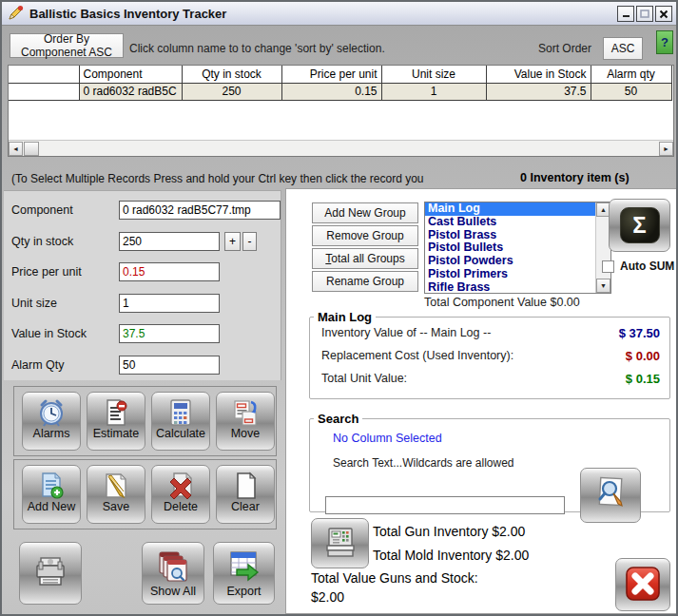  Describe the element at coordinates (116, 494) in the screenshot. I see `save-button: Save` at that location.